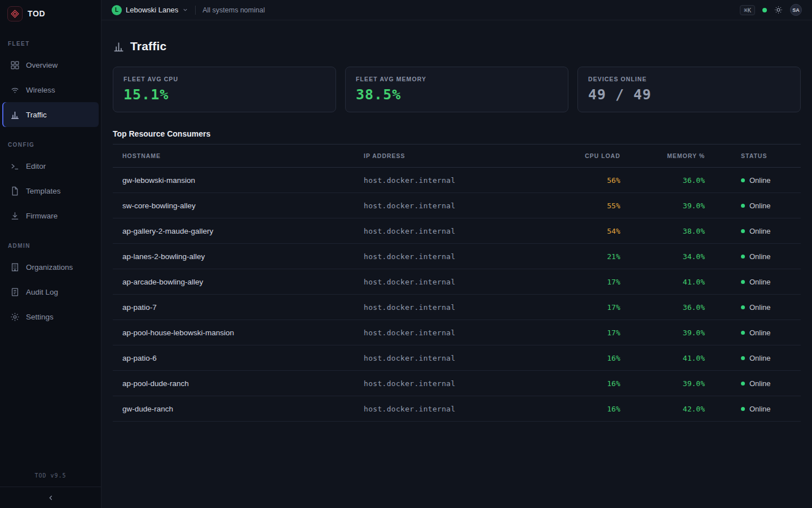 The width and height of the screenshot is (812, 508). I want to click on sidebar-nav: FLEET Overview Wireless, so click(51, 249).